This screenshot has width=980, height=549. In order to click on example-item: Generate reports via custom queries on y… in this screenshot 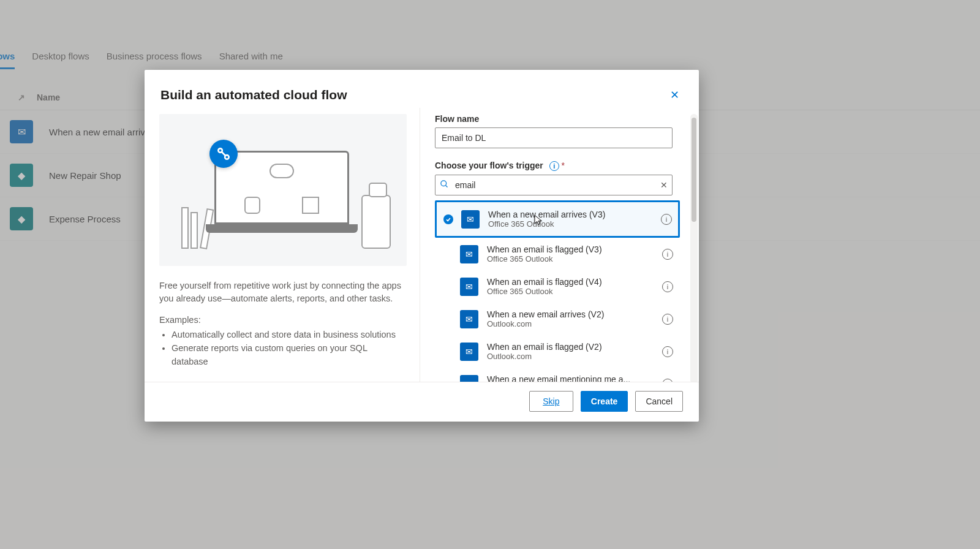, I will do `click(288, 355)`.